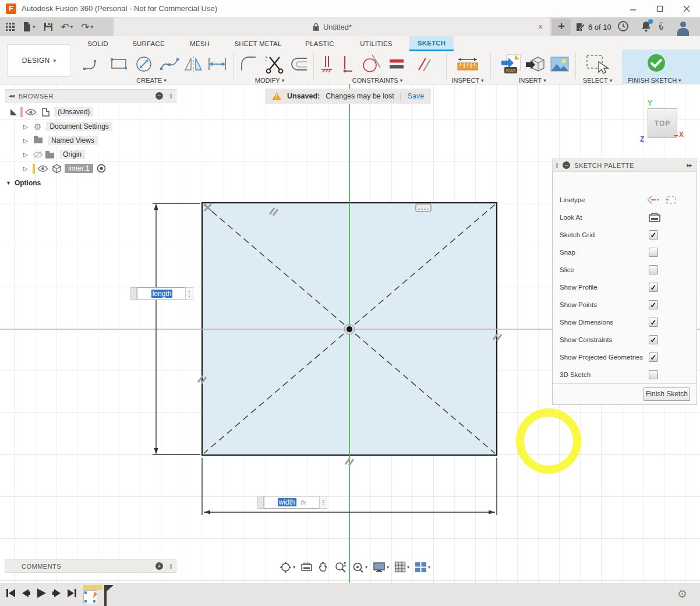 This screenshot has height=606, width=700. What do you see at coordinates (79, 168) in the screenshot?
I see `item-label-selected: inner:1` at bounding box center [79, 168].